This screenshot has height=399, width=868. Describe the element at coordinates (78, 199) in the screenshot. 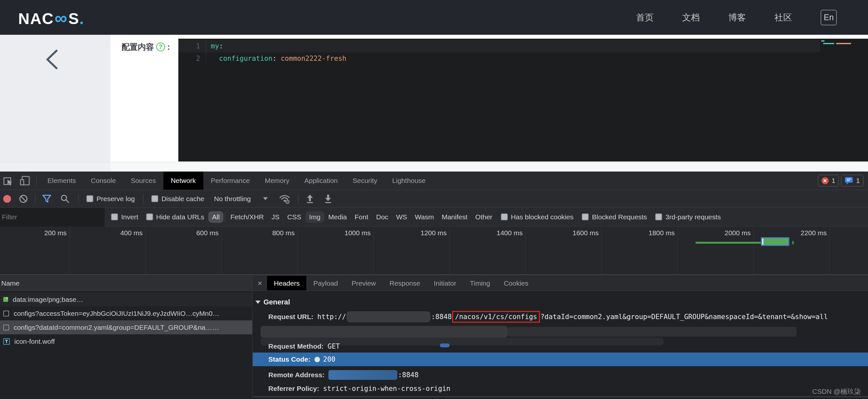

I see `separator` at that location.